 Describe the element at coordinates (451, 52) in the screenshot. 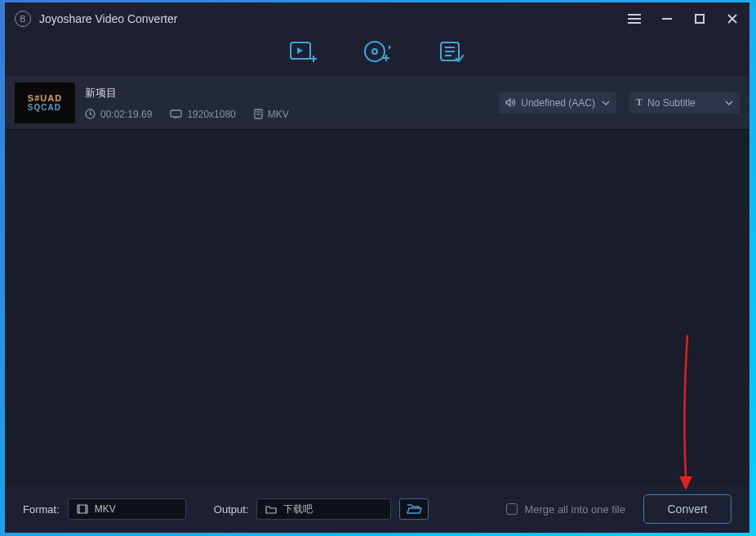

I see `list-check-button` at that location.